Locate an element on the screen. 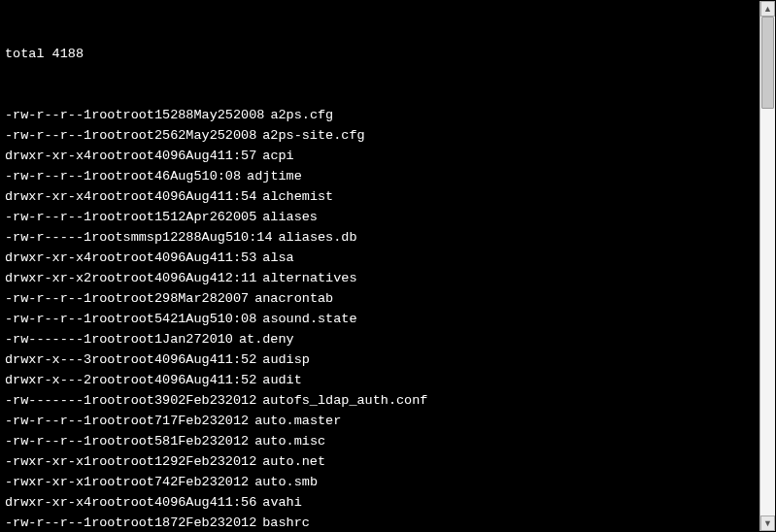  filename-cell: a2ps.cfg is located at coordinates (299, 115).